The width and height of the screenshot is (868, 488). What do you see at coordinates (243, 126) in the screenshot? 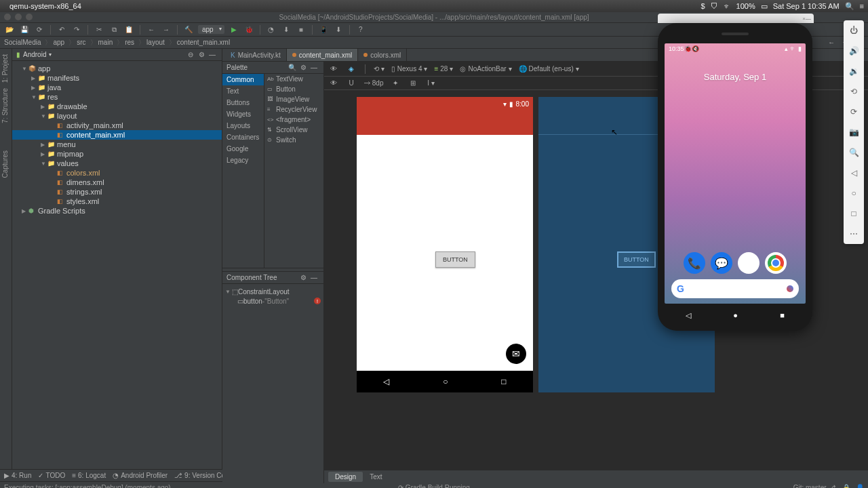
I see `pal-cat-layouts: Layouts` at bounding box center [243, 126].